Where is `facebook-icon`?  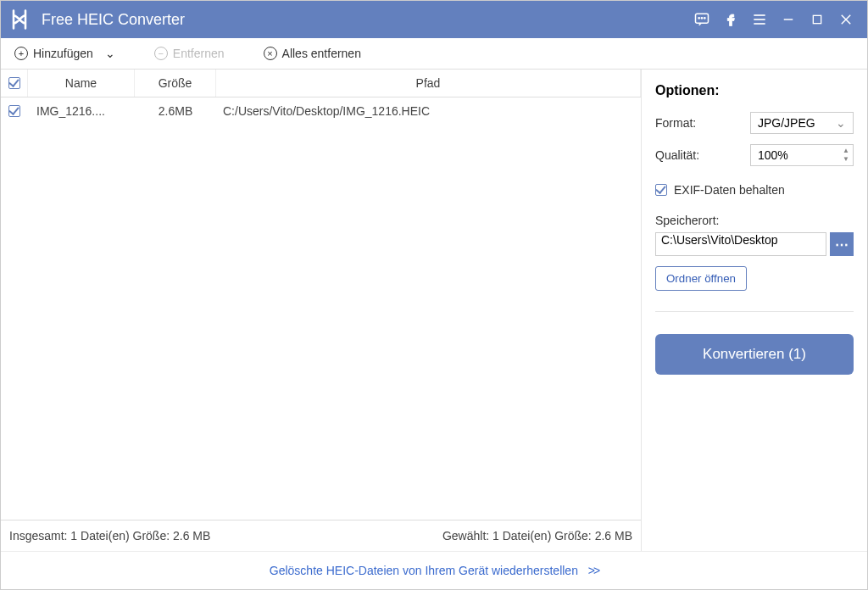 facebook-icon is located at coordinates (731, 19).